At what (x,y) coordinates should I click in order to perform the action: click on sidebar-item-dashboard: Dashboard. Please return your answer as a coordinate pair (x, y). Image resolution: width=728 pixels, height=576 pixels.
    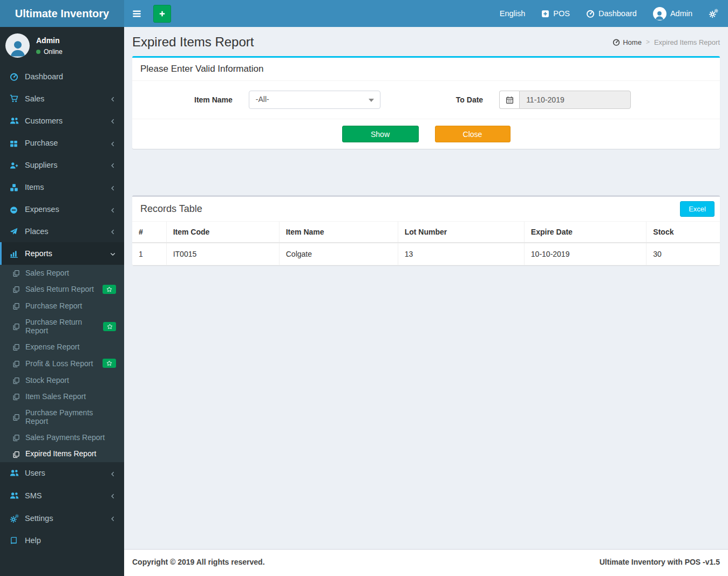
    Looking at the image, I should click on (62, 77).